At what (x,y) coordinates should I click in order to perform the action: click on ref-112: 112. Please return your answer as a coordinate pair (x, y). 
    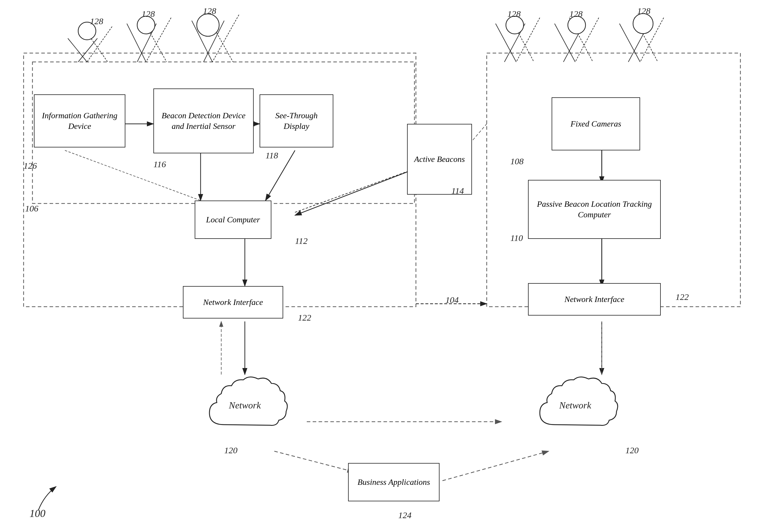
    Looking at the image, I should click on (301, 241).